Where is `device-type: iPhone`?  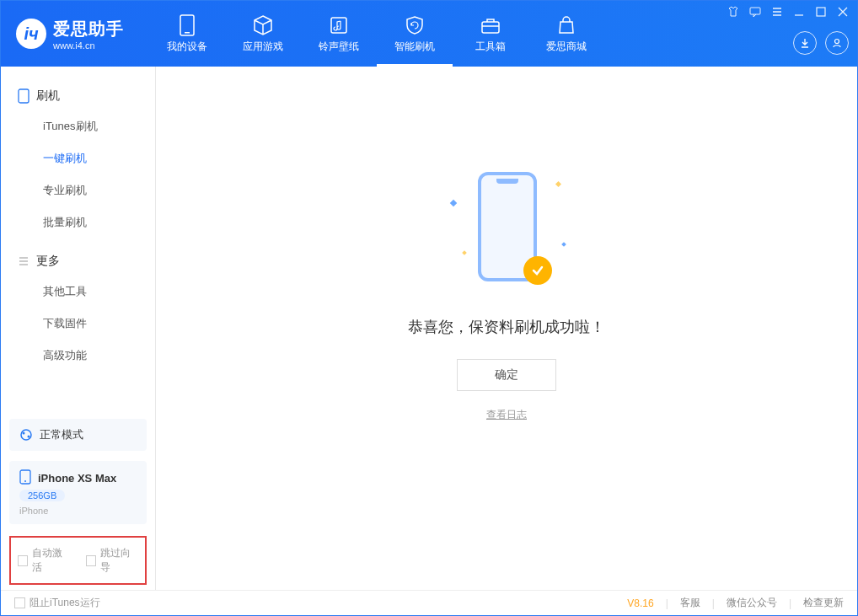 device-type: iPhone is located at coordinates (78, 511).